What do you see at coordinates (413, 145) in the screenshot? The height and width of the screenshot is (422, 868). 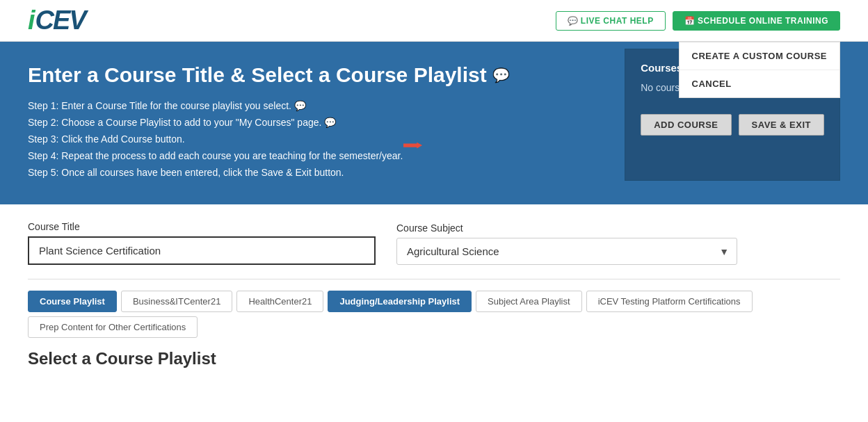 I see `red-arrow-svg` at bounding box center [413, 145].